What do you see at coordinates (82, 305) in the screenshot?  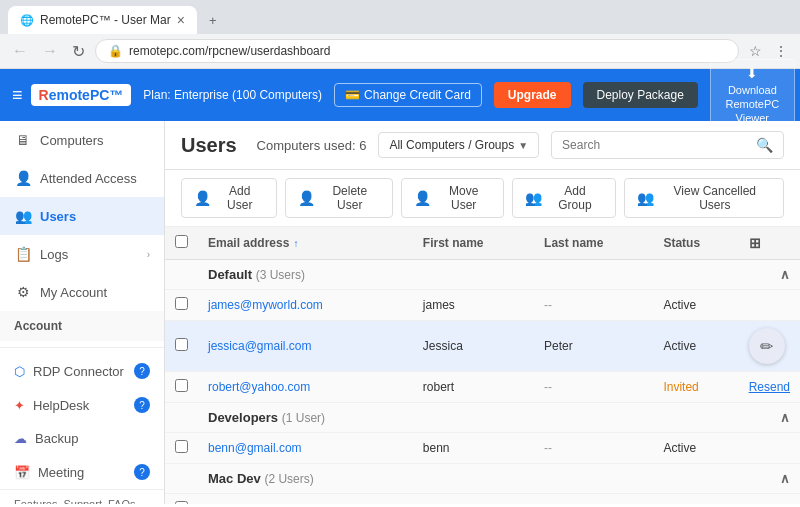 I see `sidebar-nav: 🖥 Computers 👤 Attended Access 👥 Users 📋 …` at bounding box center [82, 305].